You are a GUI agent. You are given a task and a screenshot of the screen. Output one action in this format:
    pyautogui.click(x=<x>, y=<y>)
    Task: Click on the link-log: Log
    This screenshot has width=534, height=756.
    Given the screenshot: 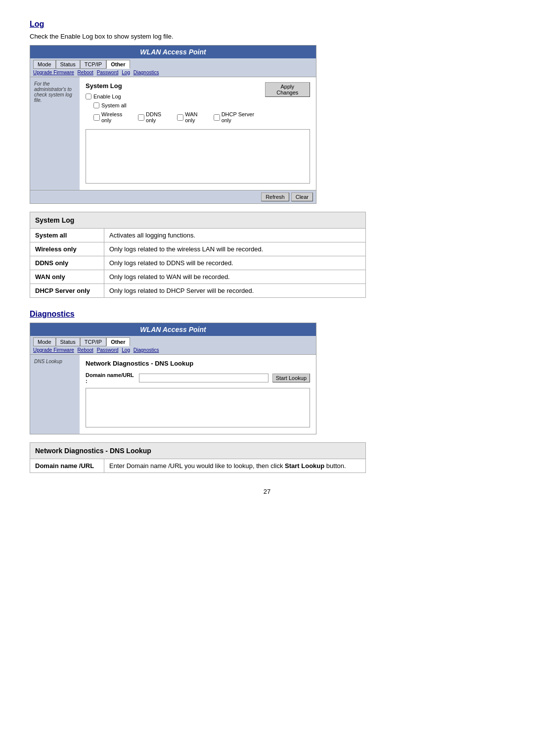 What is the action you would take?
    pyautogui.click(x=126, y=72)
    